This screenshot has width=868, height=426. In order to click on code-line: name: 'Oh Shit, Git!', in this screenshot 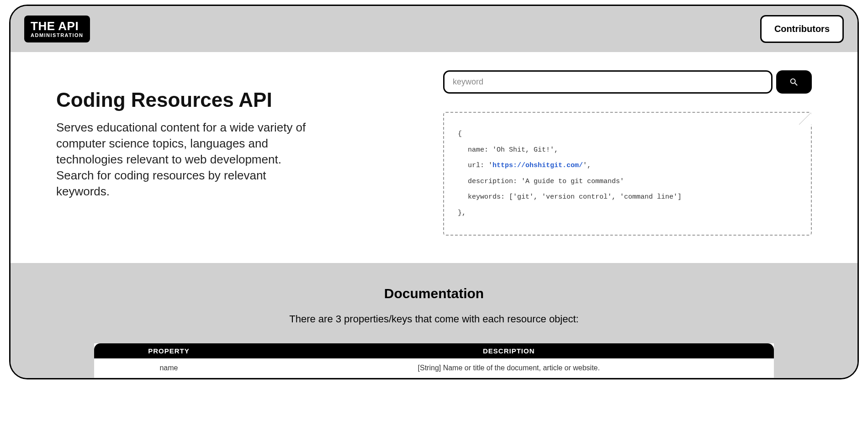, I will do `click(508, 151)`.